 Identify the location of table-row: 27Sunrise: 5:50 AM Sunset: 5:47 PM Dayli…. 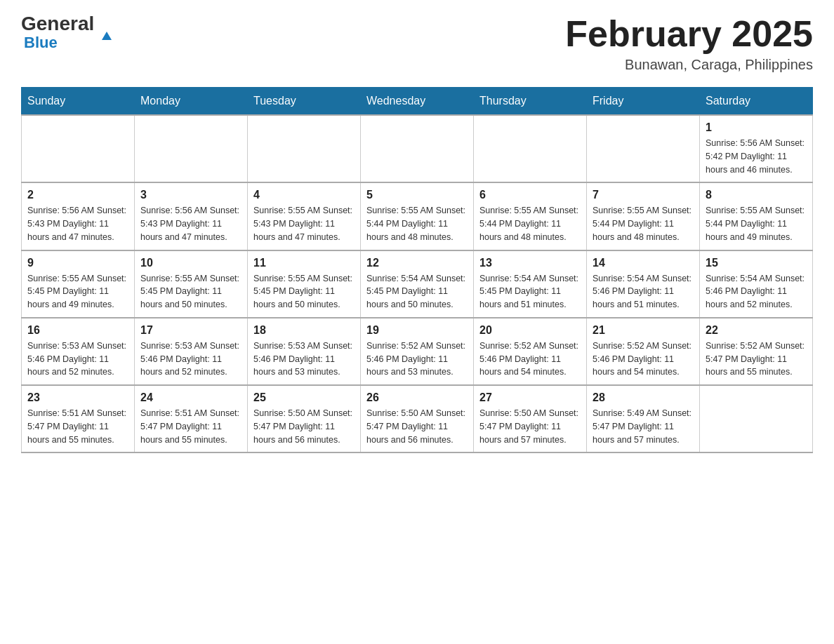
(531, 419).